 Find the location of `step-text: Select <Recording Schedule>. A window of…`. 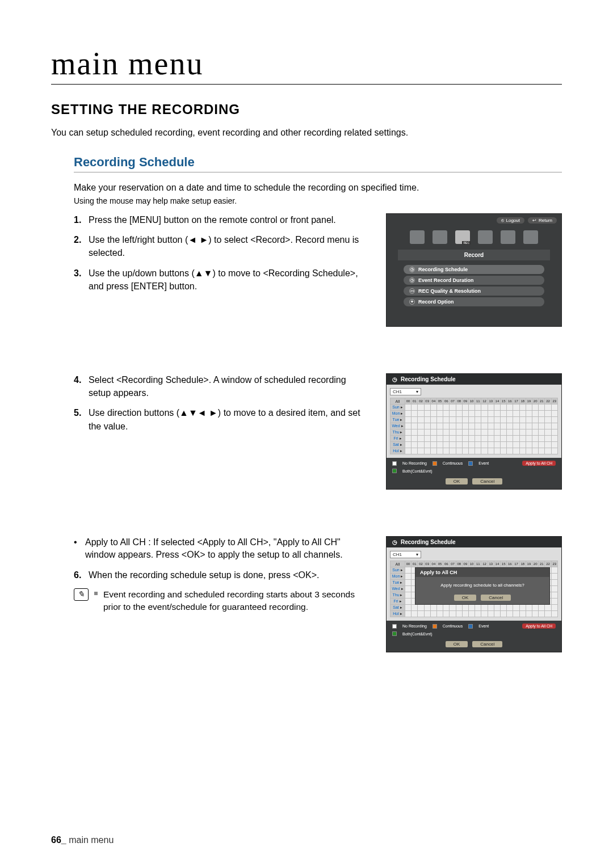

step-text: Select <Recording Schedule>. A window of… is located at coordinates (229, 386).